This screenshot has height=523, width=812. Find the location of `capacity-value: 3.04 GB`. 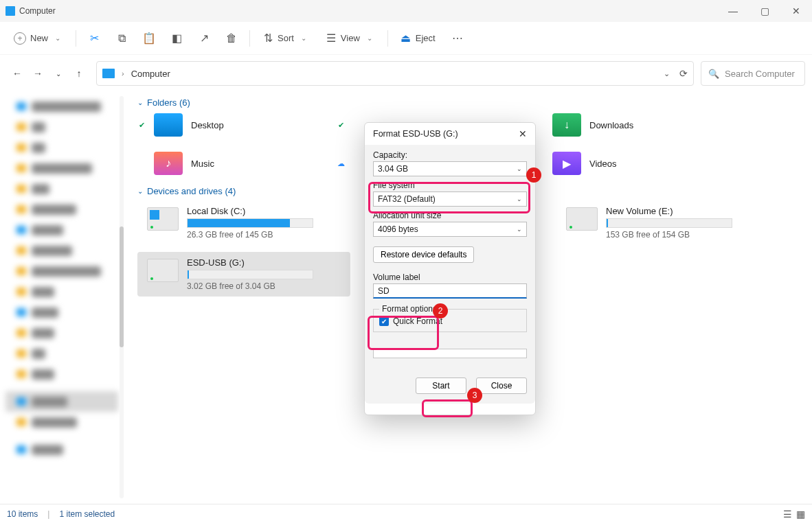

capacity-value: 3.04 GB is located at coordinates (393, 169).